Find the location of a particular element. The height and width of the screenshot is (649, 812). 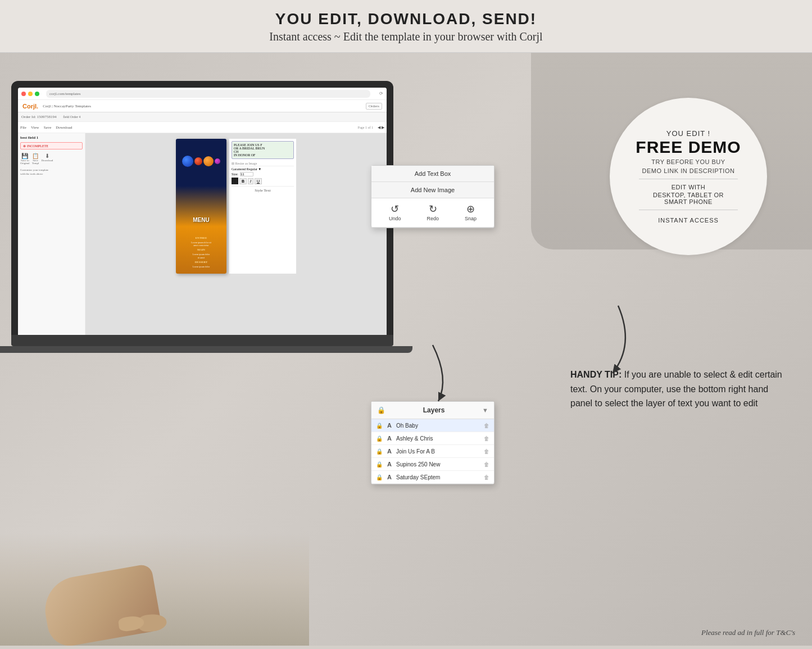

add-new-image-btn: Add New Image is located at coordinates (433, 190).